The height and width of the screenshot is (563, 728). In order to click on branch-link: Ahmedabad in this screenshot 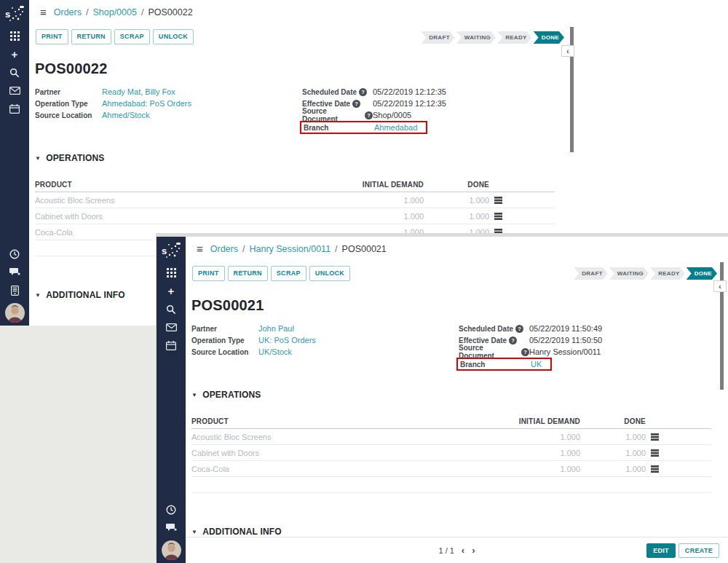, I will do `click(396, 127)`.